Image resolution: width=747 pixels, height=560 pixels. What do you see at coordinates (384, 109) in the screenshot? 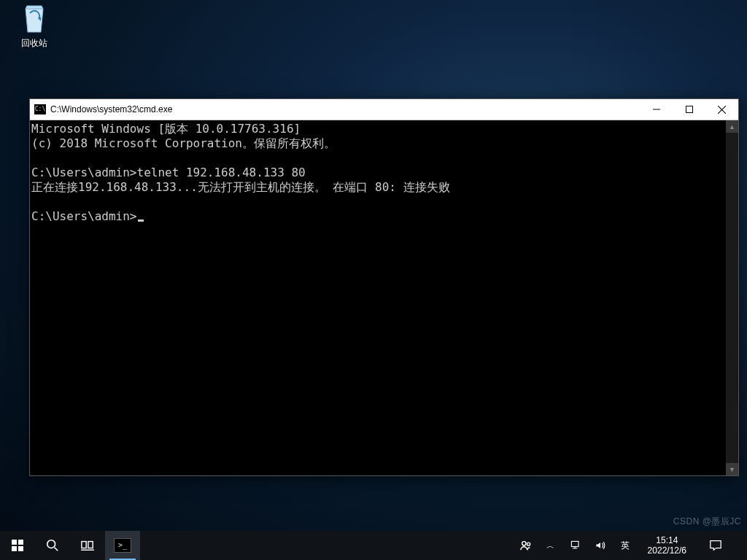
I see `titlebar: C:\Windows\system32\cmd.exe` at bounding box center [384, 109].